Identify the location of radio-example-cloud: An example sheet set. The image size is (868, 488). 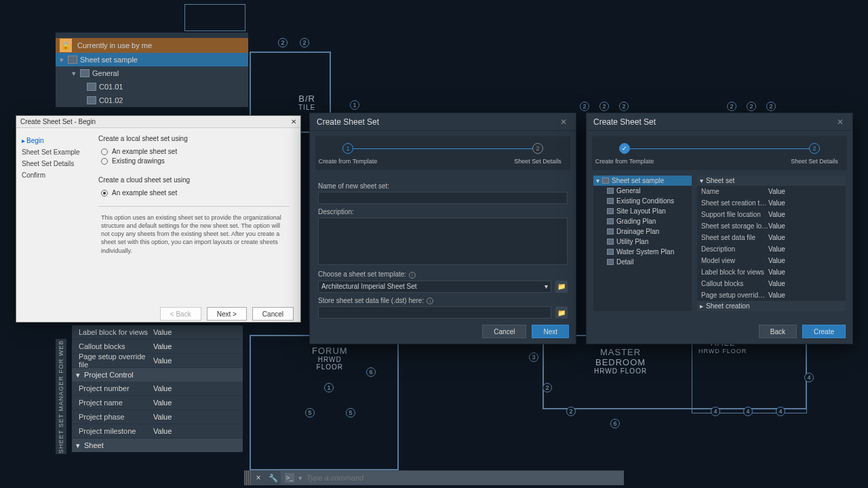
(195, 192).